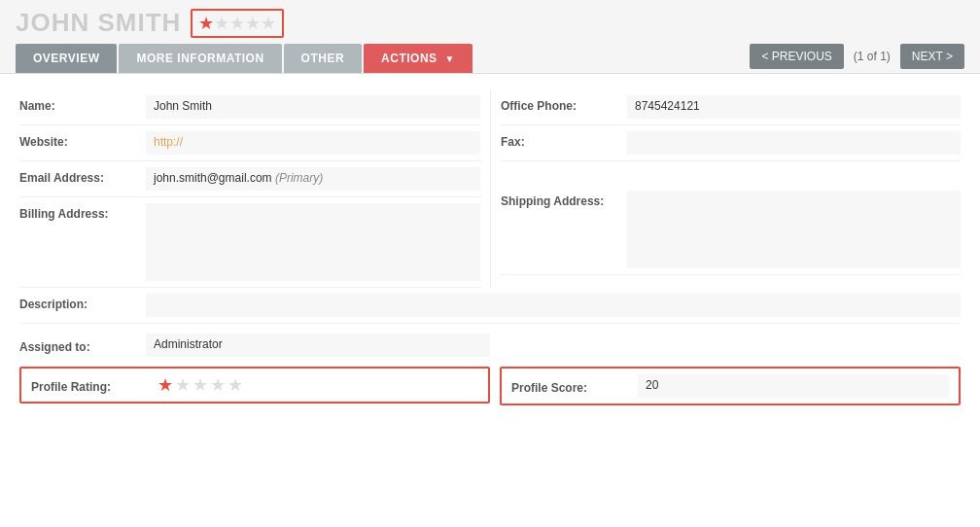 This screenshot has height=527, width=980. Describe the element at coordinates (94, 385) in the screenshot. I see `profile-rating-label: Profile Rating:` at that location.